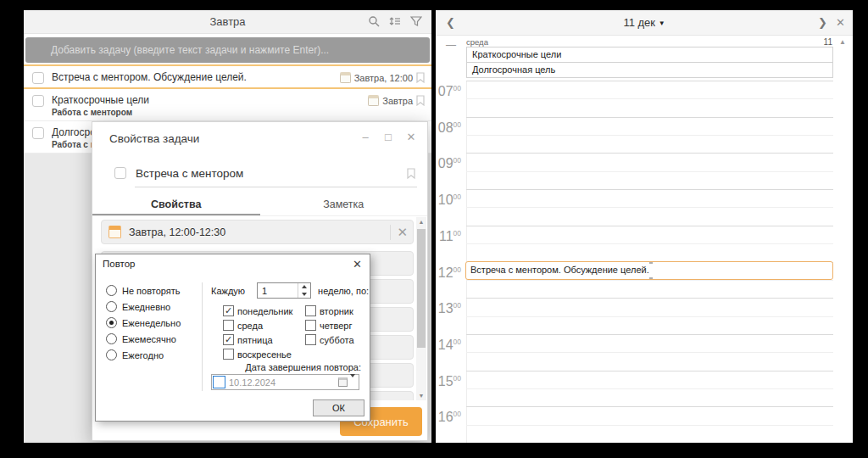 This screenshot has height=458, width=868. I want to click on task-title: Краткосрочные цели, so click(210, 100).